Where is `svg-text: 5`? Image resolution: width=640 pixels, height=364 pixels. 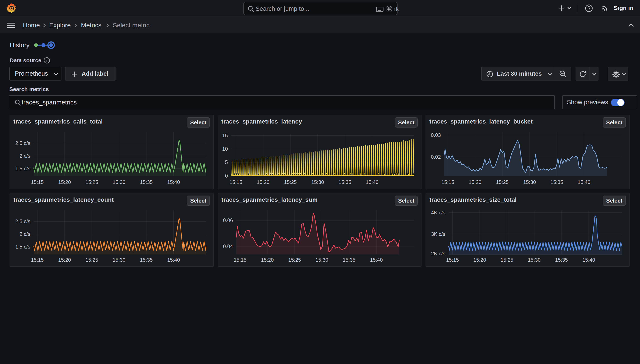 svg-text: 5 is located at coordinates (226, 162).